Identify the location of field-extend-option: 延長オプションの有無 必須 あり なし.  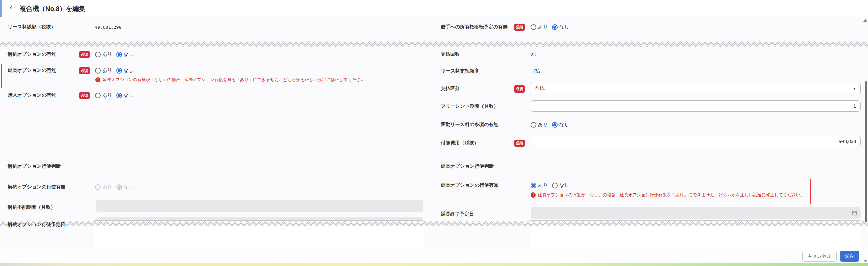
(73, 70).